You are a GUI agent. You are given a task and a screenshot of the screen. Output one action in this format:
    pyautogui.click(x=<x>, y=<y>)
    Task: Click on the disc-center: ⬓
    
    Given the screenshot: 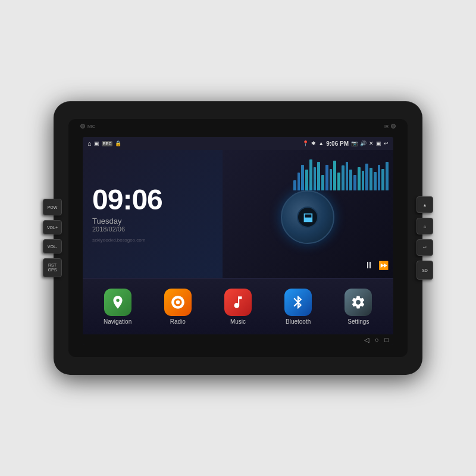 What is the action you would take?
    pyautogui.click(x=308, y=217)
    